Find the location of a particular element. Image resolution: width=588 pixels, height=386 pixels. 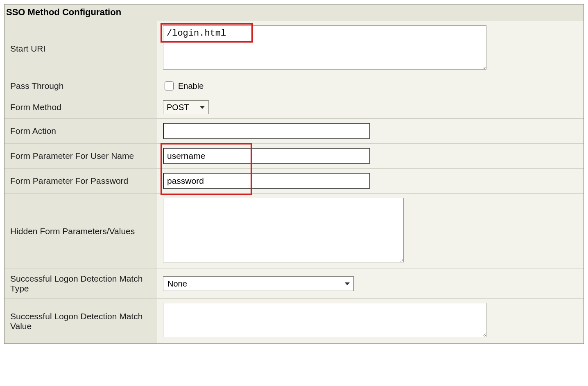

label-param-password: Form Parameter For Password is located at coordinates (81, 181).